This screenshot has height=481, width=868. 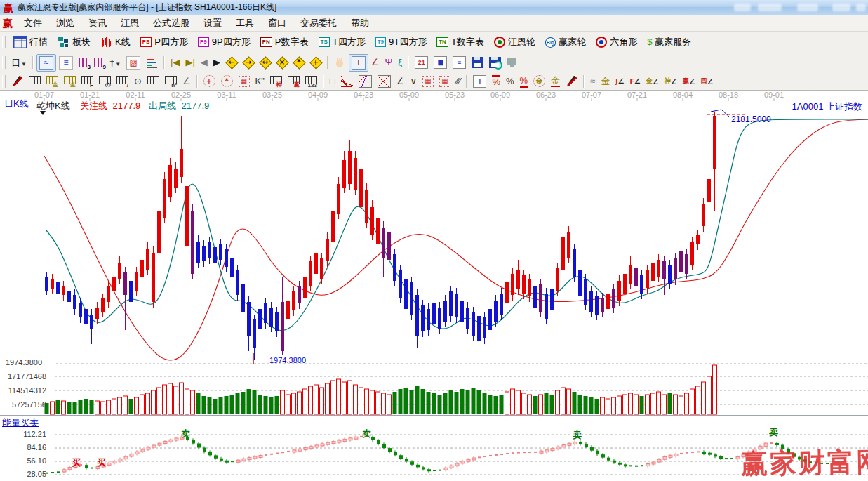 What do you see at coordinates (115, 42) in the screenshot?
I see `kline-button: K线` at bounding box center [115, 42].